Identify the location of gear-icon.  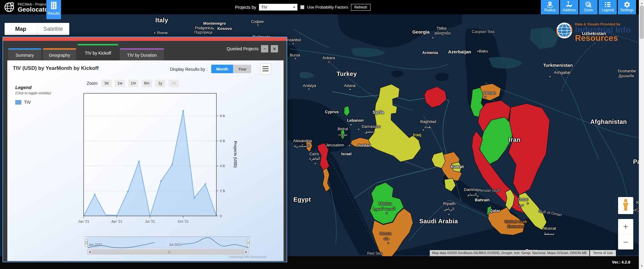
(627, 4).